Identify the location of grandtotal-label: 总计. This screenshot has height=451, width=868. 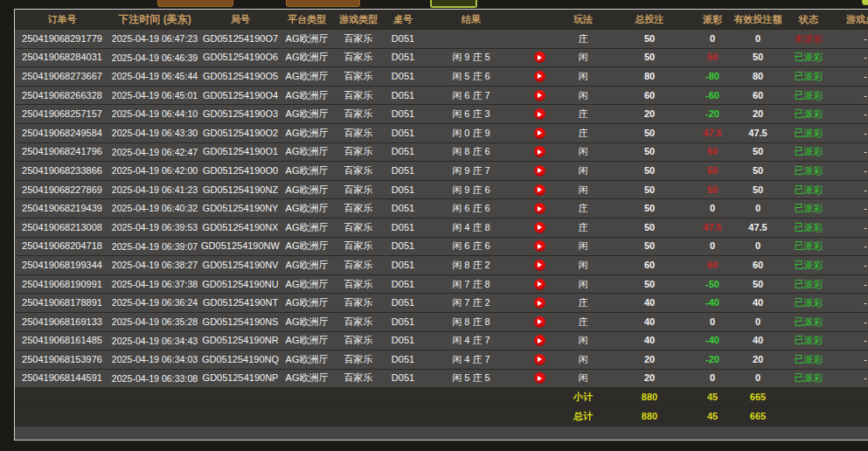
(583, 416).